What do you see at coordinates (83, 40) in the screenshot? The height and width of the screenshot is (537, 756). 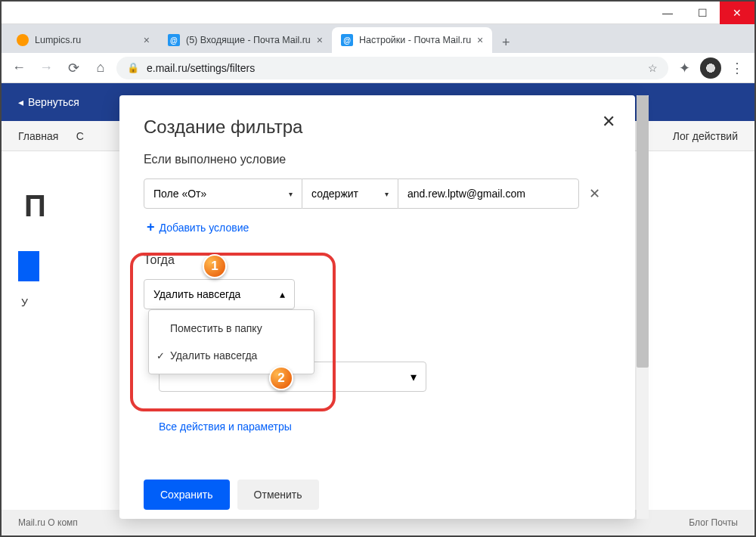 I see `browser-tab: Lumpics.ru ×` at bounding box center [83, 40].